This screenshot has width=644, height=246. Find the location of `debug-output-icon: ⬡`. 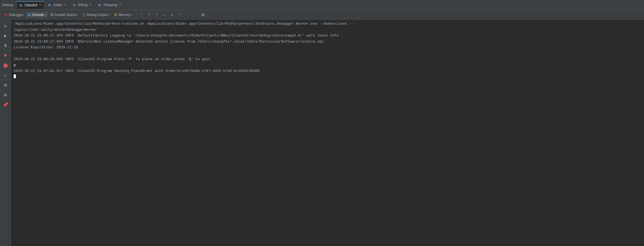

debug-output-icon: ⬡ is located at coordinates (84, 15).